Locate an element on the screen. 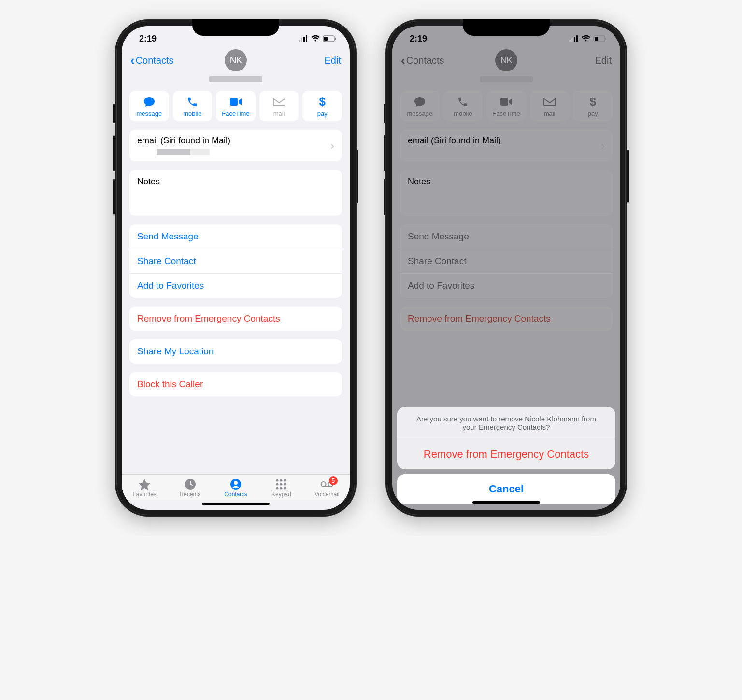  sheet-cancel-button: Cancel is located at coordinates (506, 489).